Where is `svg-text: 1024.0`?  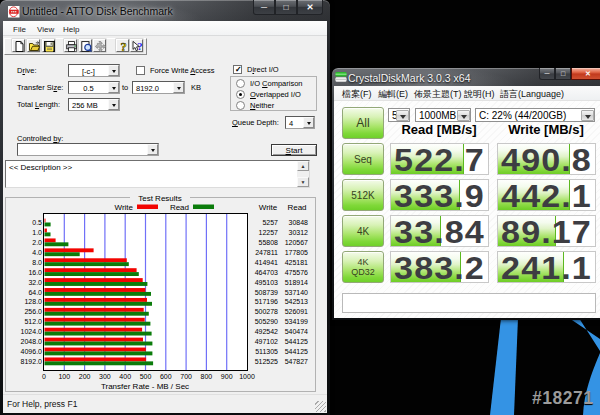 svg-text: 1024.0 is located at coordinates (32, 332).